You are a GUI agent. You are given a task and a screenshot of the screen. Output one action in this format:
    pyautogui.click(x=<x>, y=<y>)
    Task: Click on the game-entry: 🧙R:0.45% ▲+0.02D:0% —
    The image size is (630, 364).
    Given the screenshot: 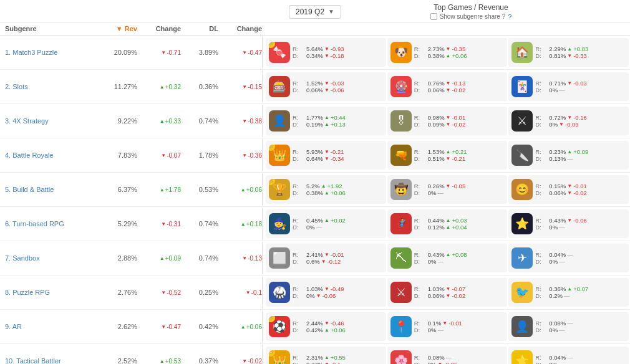 What is the action you would take?
    pyautogui.click(x=326, y=224)
    